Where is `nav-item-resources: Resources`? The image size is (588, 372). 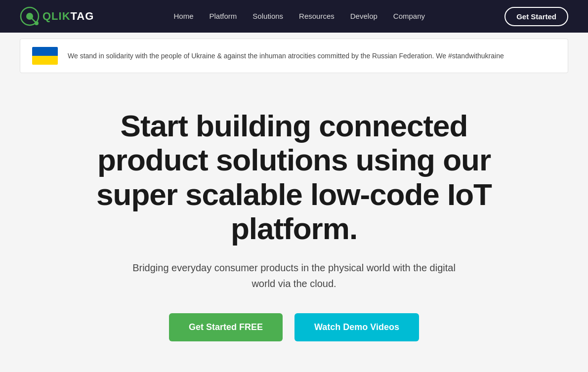
nav-item-resources: Resources is located at coordinates (317, 16).